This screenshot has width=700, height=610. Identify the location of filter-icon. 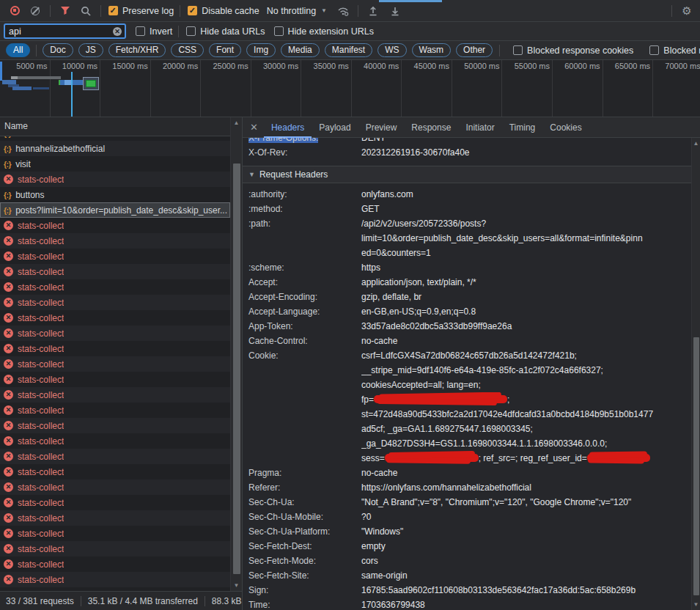
(65, 10).